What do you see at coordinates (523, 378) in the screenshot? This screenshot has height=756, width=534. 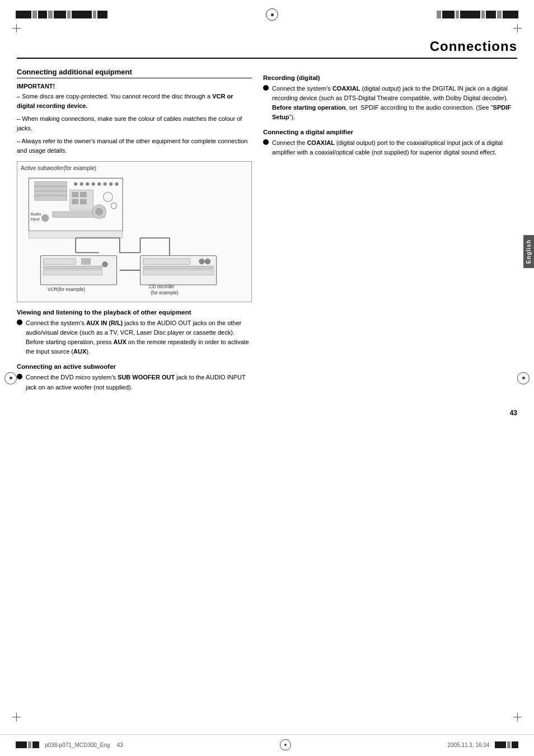 I see `registration-mark-right` at bounding box center [523, 378].